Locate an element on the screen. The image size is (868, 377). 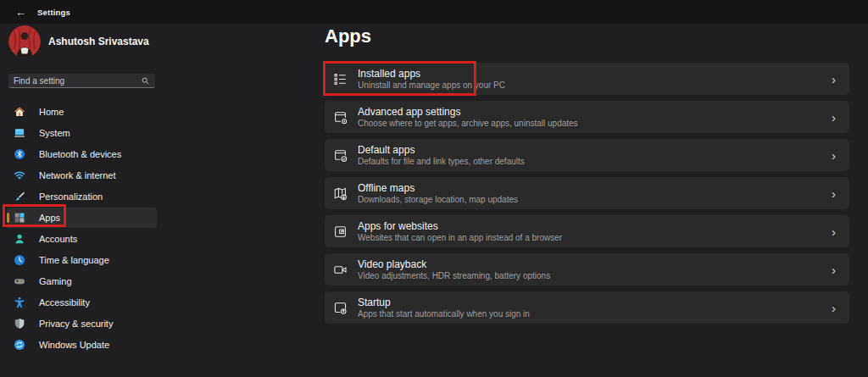
gaming-icon is located at coordinates (19, 281).